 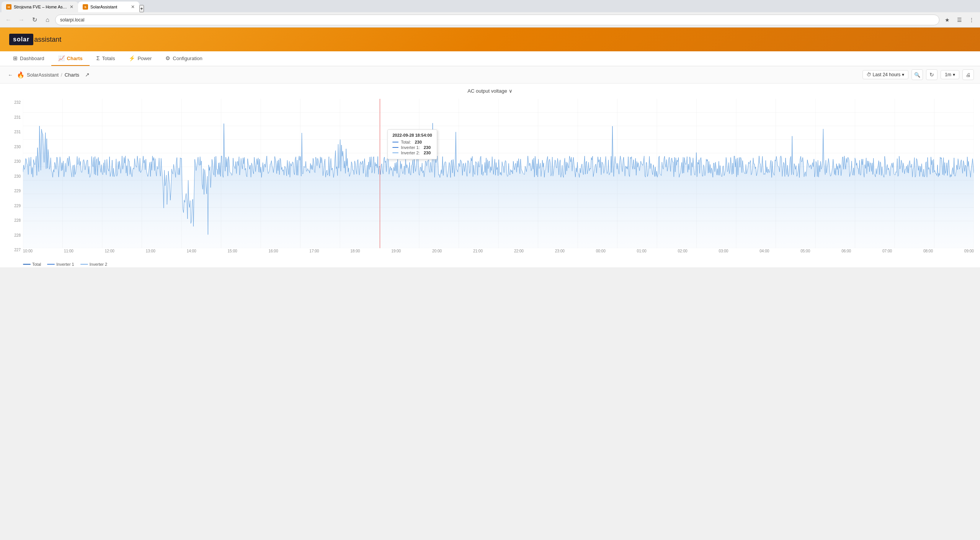 What do you see at coordinates (108, 59) in the screenshot?
I see `nav-tabs: ⊞ Dashboard 📈 Charts Σ Totals ⚡ Power ⚙ …` at bounding box center [108, 59].